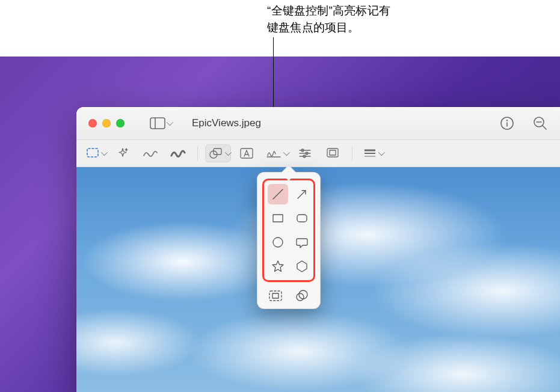 This screenshot has width=560, height=392. Describe the element at coordinates (106, 123) in the screenshot. I see `minimize-button` at that location.